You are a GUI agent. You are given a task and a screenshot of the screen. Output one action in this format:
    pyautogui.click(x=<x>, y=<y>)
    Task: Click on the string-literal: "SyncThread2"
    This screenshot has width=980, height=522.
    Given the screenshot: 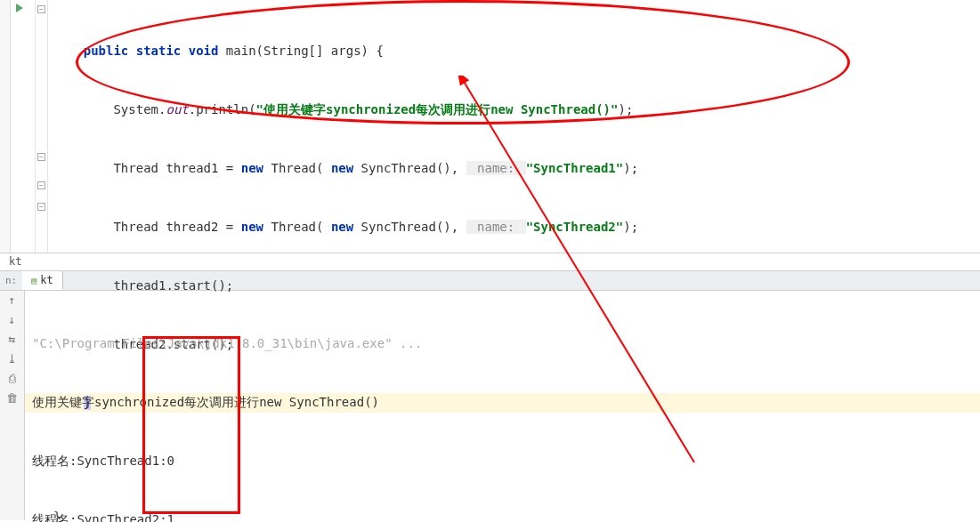 What is the action you would take?
    pyautogui.click(x=575, y=227)
    